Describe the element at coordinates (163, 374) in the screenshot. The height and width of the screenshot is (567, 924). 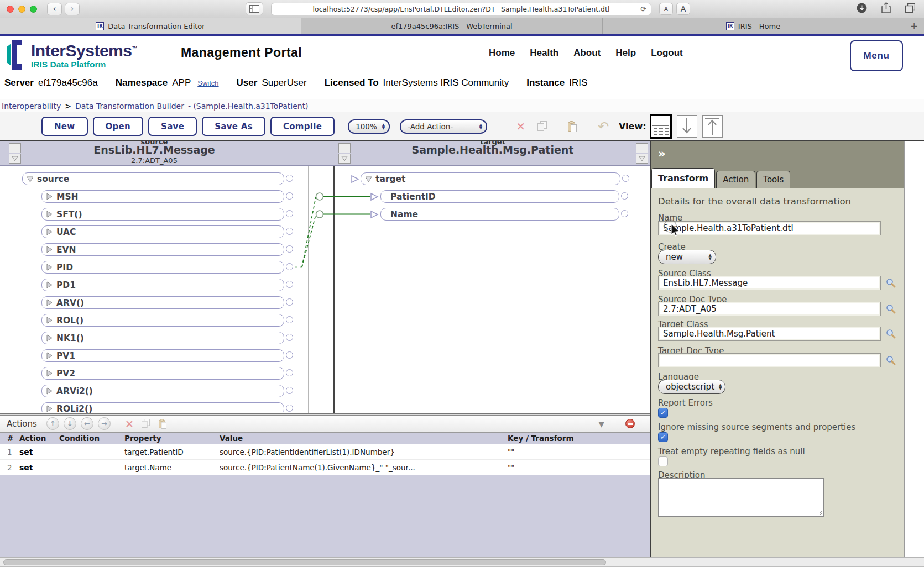
I see `source-segment-PV2: PV2` at that location.